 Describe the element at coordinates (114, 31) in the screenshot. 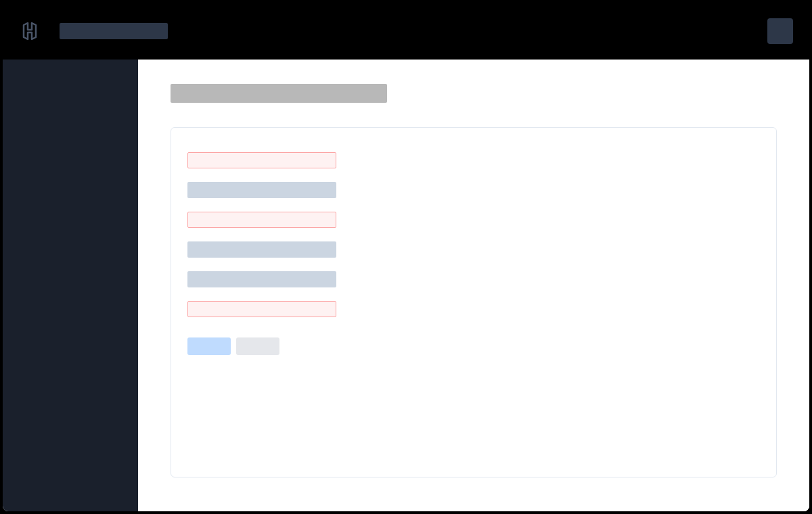

I see `app-title` at that location.